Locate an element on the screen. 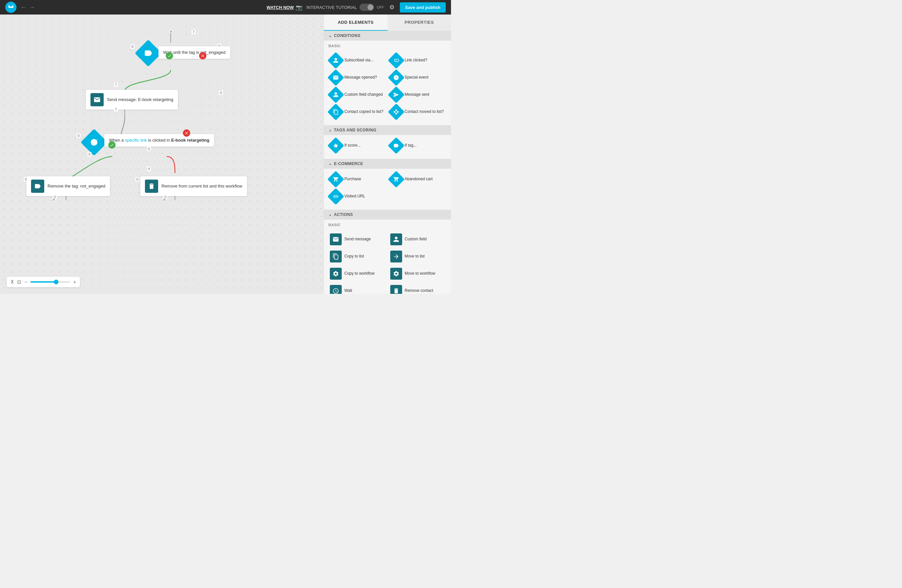 The height and width of the screenshot is (588, 902). badge-top: 7 is located at coordinates (193, 32).